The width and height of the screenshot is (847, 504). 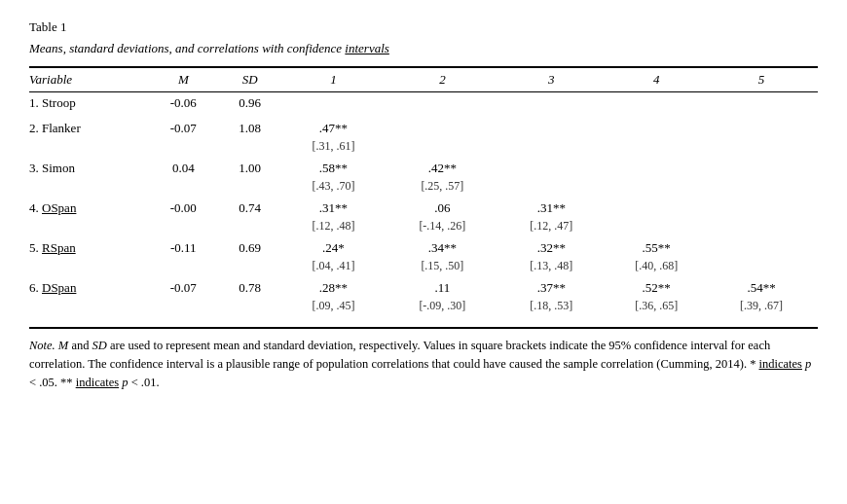 I want to click on table-note: Note. M and SD are used to represent mea…, so click(x=424, y=359).